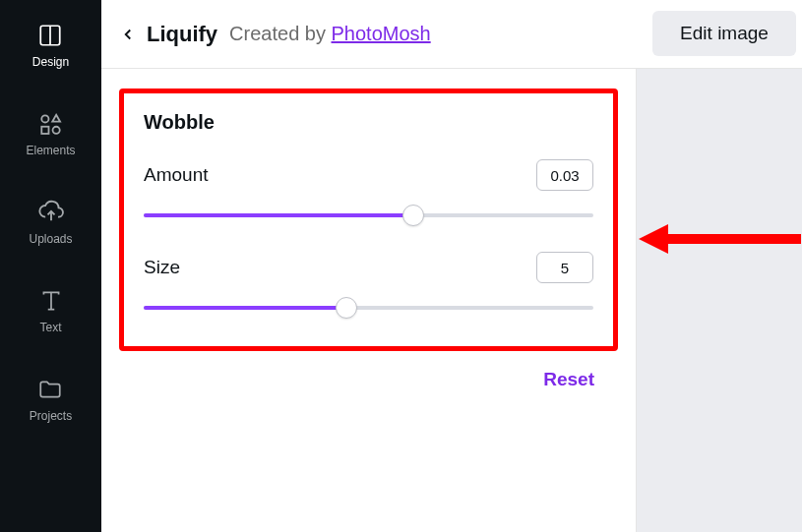 The height and width of the screenshot is (532, 802). I want to click on page-title: Liquify, so click(182, 34).